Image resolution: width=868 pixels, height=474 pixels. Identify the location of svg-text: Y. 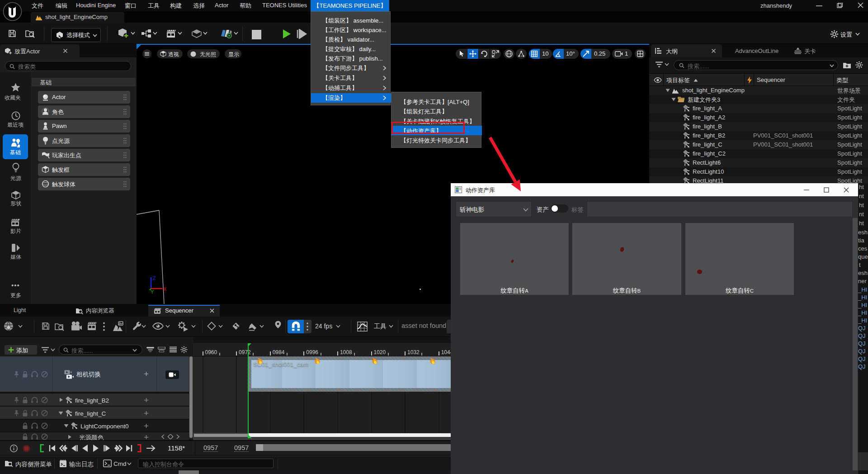
(152, 291).